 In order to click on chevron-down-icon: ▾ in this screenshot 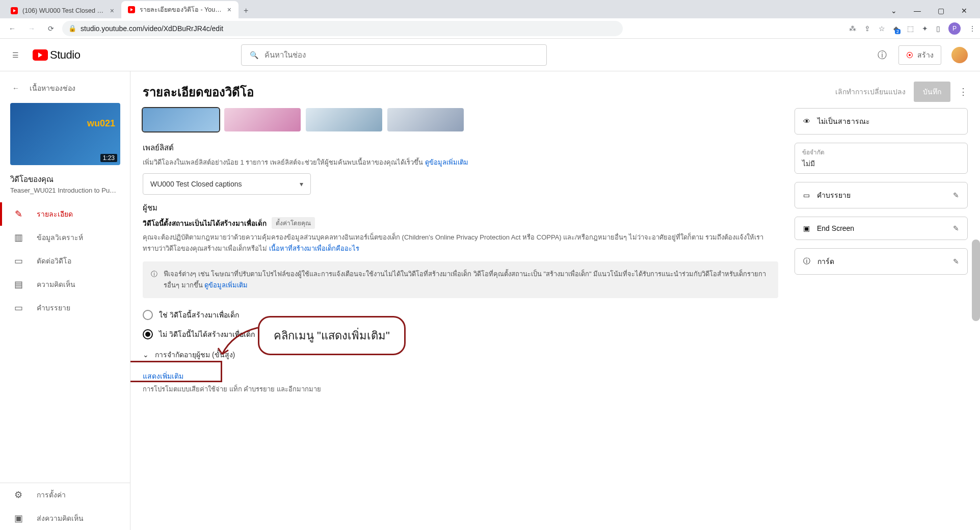, I will do `click(302, 184)`.